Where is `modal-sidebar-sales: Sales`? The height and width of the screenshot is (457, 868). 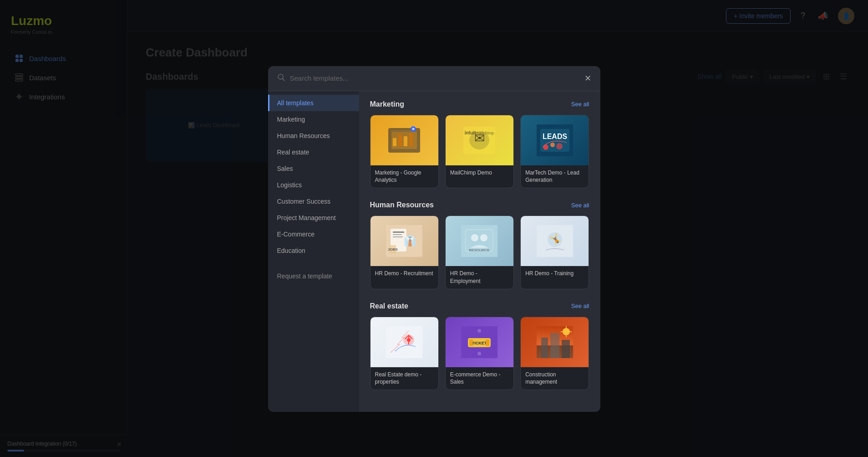
modal-sidebar-sales: Sales is located at coordinates (314, 168).